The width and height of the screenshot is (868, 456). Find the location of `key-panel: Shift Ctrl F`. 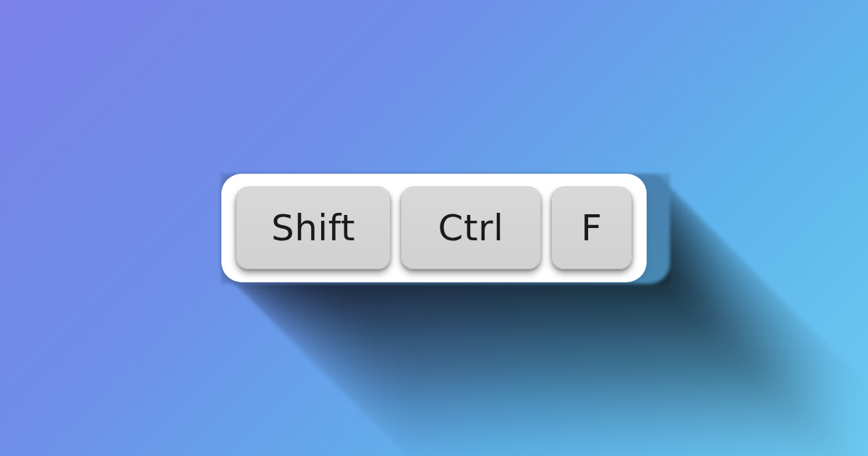

key-panel: Shift Ctrl F is located at coordinates (434, 228).